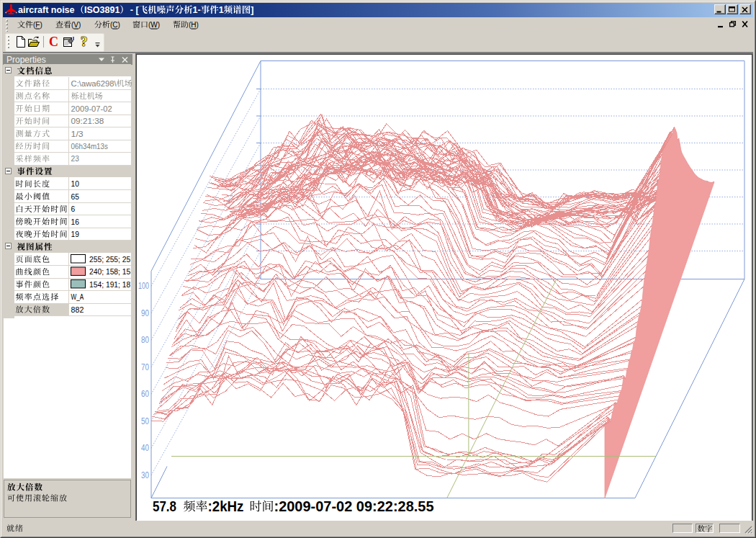 Image resolution: width=756 pixels, height=538 pixels. Describe the element at coordinates (75, 184) in the screenshot. I see `svg-text: 10` at that location.